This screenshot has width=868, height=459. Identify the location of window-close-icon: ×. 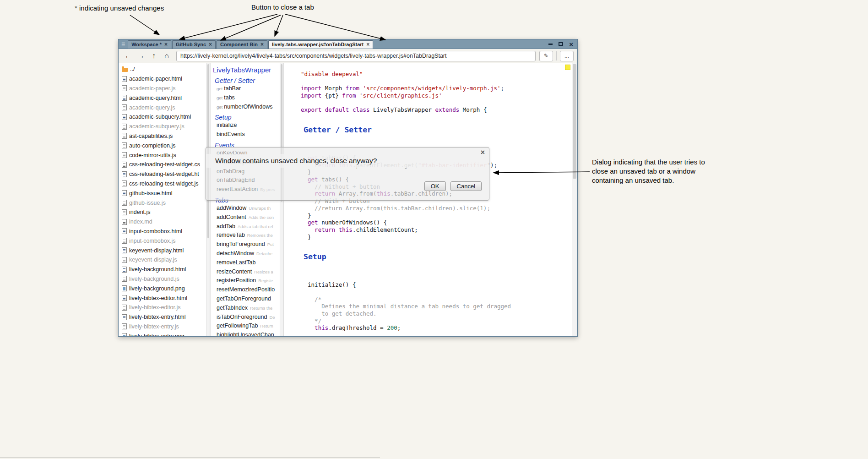
(571, 44).